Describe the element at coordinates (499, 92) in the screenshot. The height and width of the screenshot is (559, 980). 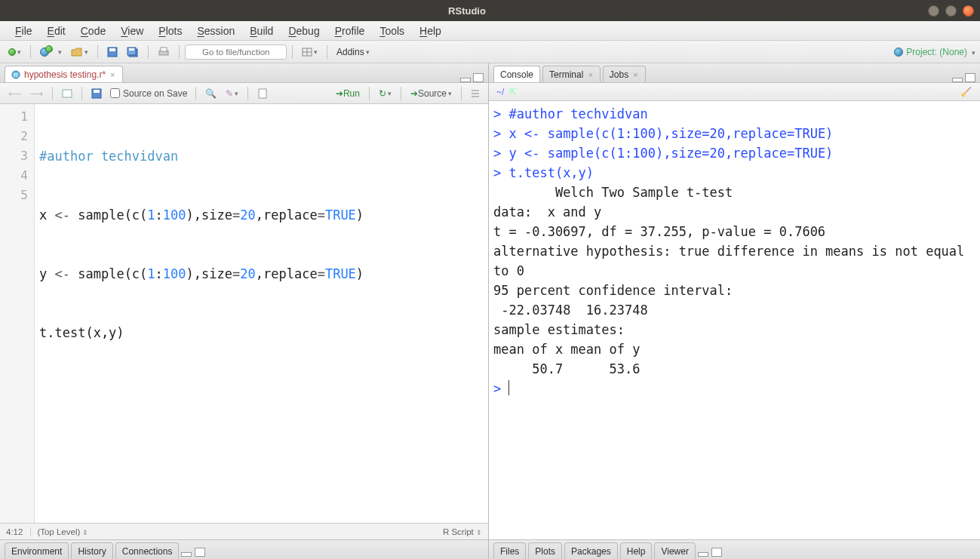
I see `console-working-dir: ~/` at that location.